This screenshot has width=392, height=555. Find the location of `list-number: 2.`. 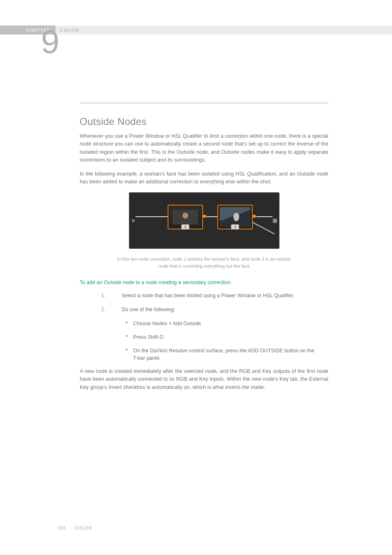

list-number: 2. is located at coordinates (105, 310).